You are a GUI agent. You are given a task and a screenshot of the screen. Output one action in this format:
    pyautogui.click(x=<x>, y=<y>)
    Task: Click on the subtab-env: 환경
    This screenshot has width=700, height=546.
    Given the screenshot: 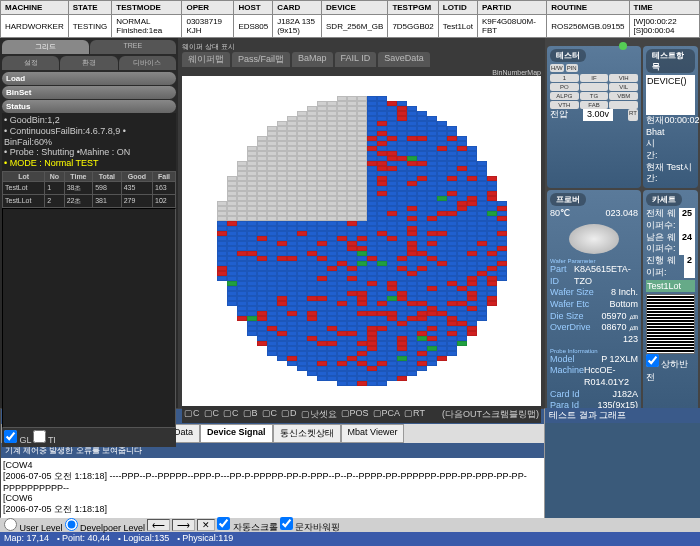 What is the action you would take?
    pyautogui.click(x=88, y=63)
    